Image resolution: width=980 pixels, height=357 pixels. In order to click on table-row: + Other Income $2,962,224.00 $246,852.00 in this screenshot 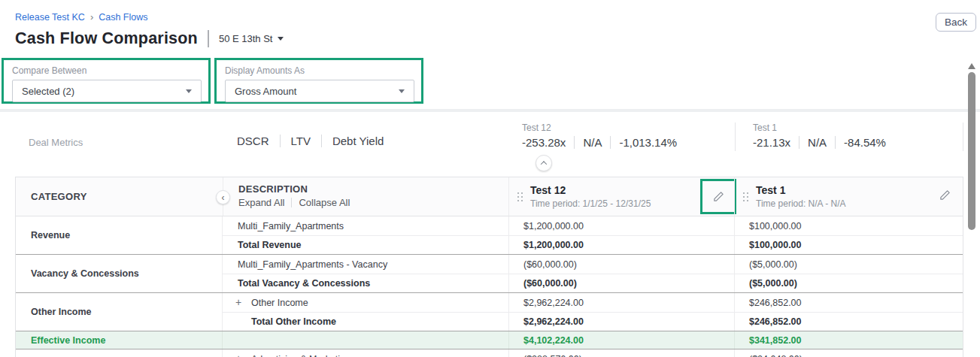, I will do `click(593, 302)`.